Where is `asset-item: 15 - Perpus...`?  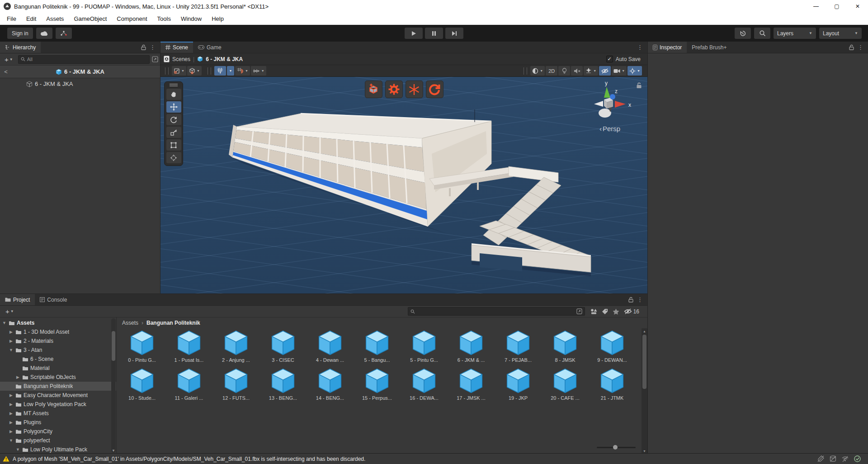
asset-item: 15 - Perpus... is located at coordinates (377, 384).